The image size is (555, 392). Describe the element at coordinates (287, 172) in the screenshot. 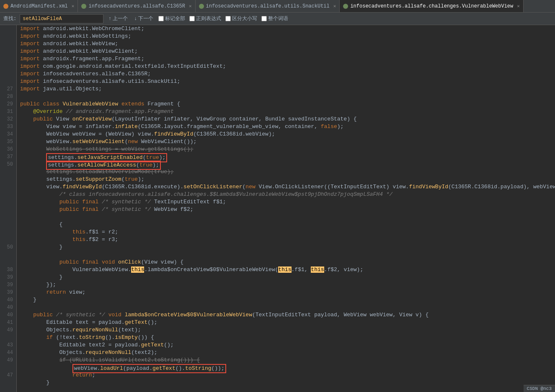

I see `code-line-36: settings.setLoadWithOverviewMode(true);` at that location.